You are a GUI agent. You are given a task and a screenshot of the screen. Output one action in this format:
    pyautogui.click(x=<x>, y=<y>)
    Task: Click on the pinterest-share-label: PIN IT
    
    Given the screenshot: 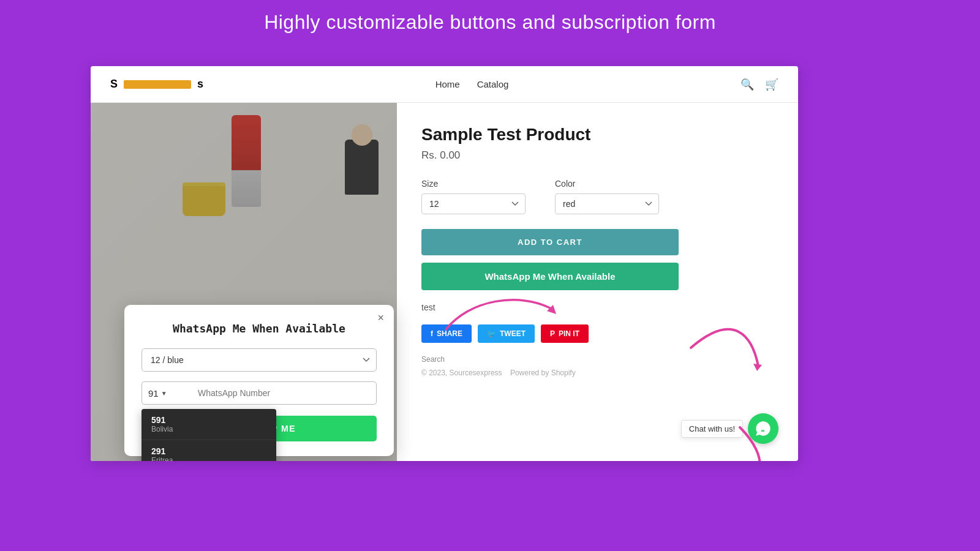 What is the action you would take?
    pyautogui.click(x=569, y=334)
    